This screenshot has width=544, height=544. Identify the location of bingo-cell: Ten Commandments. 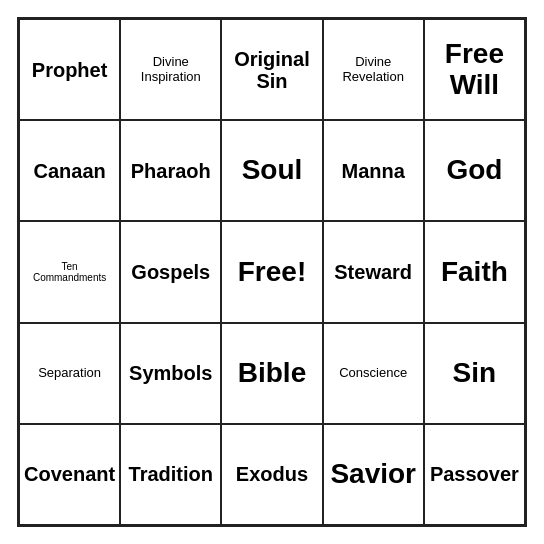
(70, 272).